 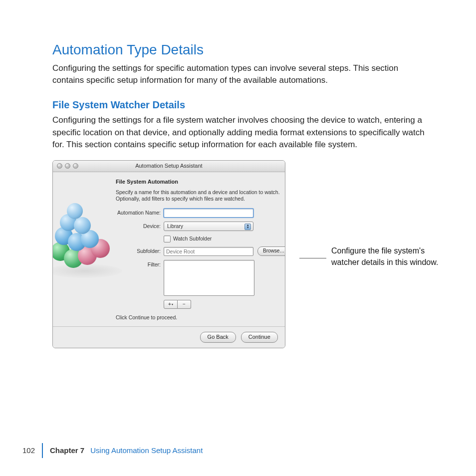 What do you see at coordinates (218, 337) in the screenshot?
I see `go-back-button: Go Back` at bounding box center [218, 337].